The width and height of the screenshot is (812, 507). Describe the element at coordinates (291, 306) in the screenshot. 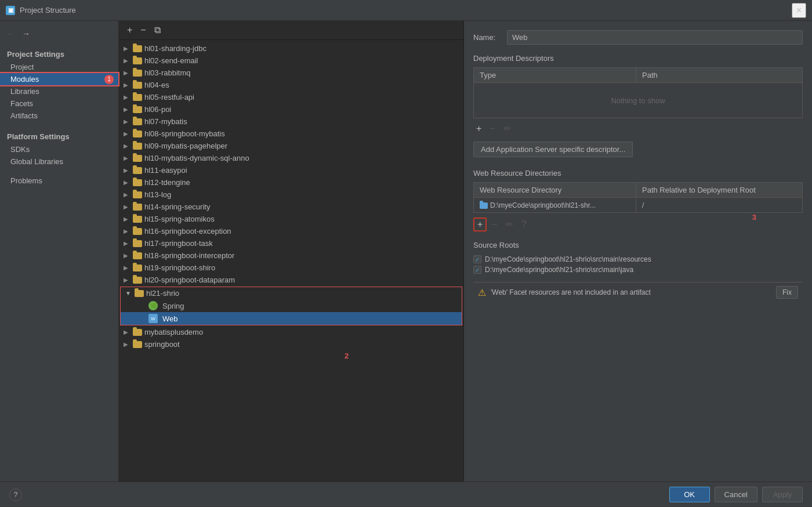

I see `tree-item-spring: 🌿 Spring` at that location.